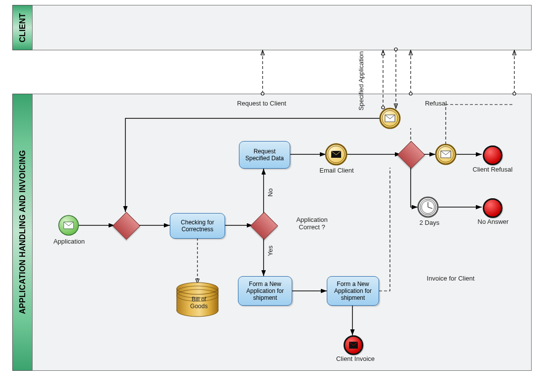 This screenshot has width=541, height=392. I want to click on label-2-days: 2 Days, so click(429, 223).